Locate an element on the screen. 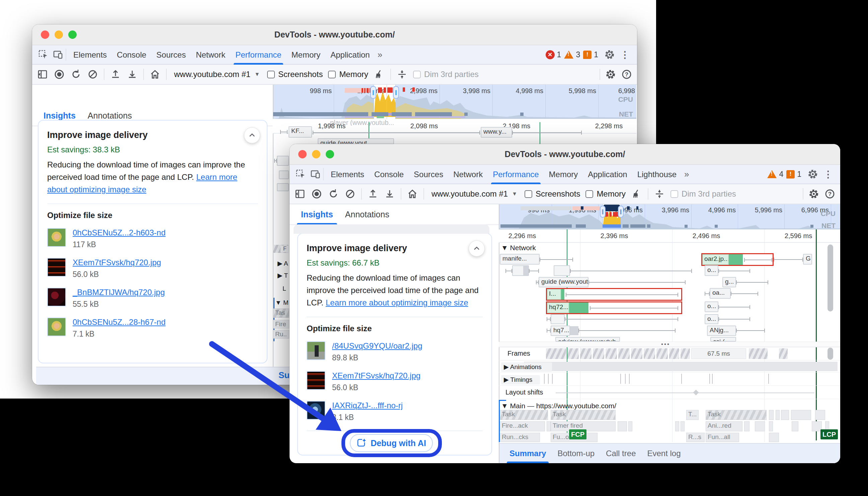 Image resolution: width=868 pixels, height=496 pixels. settings-gear-icon is located at coordinates (813, 174).